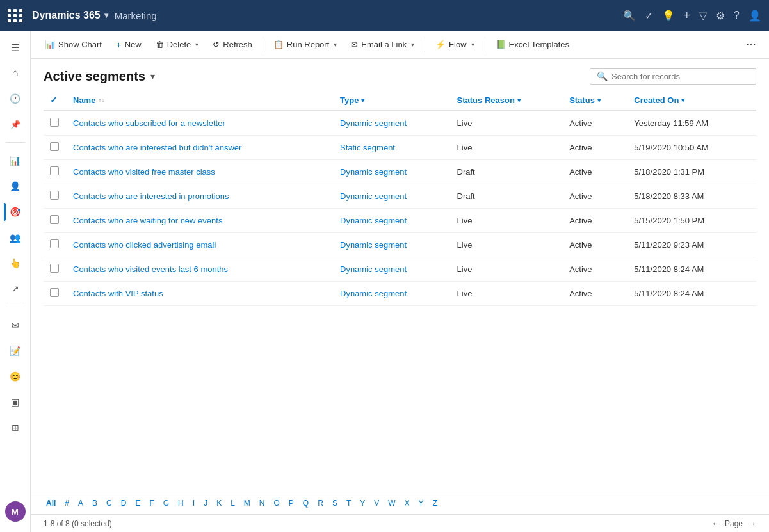 The width and height of the screenshot is (769, 532). Describe the element at coordinates (392, 503) in the screenshot. I see `alpha-btn-W: W` at that location.